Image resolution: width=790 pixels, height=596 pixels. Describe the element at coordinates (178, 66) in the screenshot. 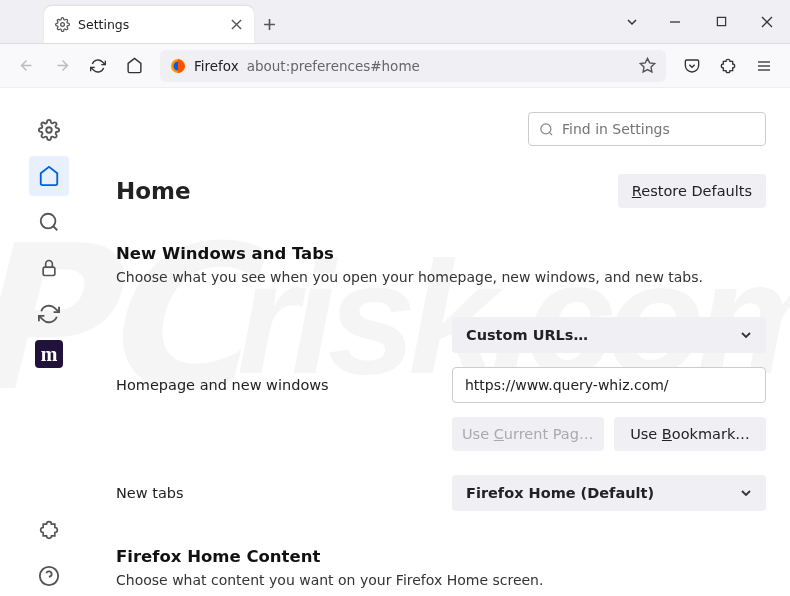

I see `firefox-icon` at that location.